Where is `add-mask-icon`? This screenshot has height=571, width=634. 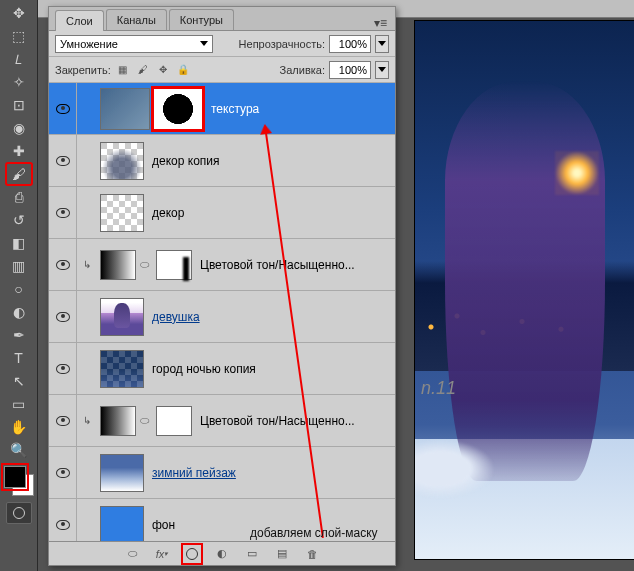 add-mask-icon is located at coordinates (192, 554).